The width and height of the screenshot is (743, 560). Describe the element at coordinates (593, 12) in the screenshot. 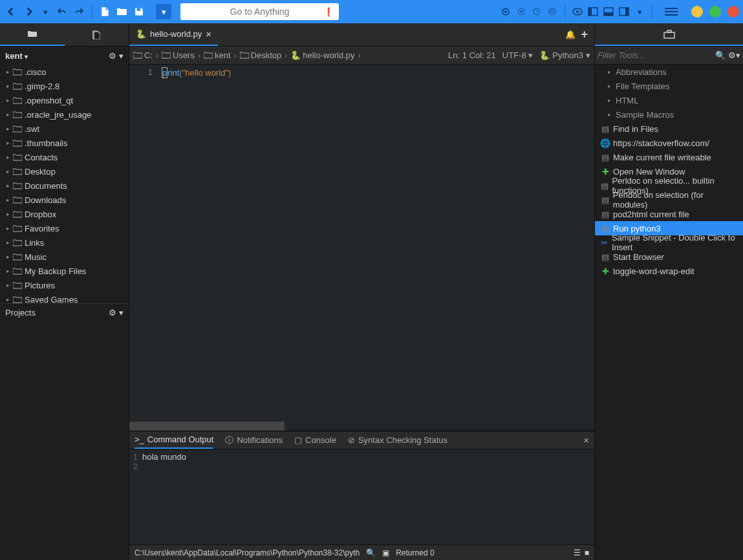

I see `toggle-left-pane-button` at that location.